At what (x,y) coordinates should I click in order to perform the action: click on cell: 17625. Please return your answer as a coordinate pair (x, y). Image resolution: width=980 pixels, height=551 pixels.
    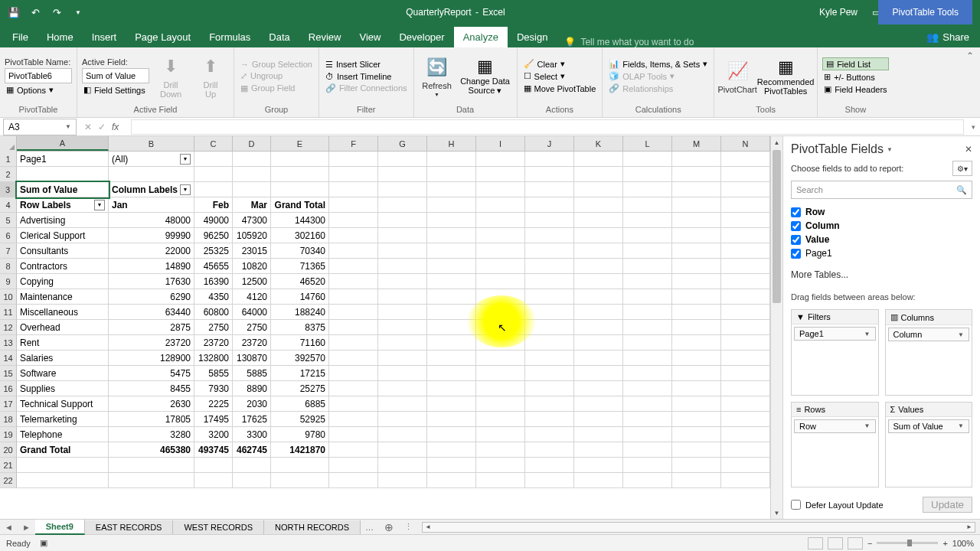
    Looking at the image, I should click on (252, 419).